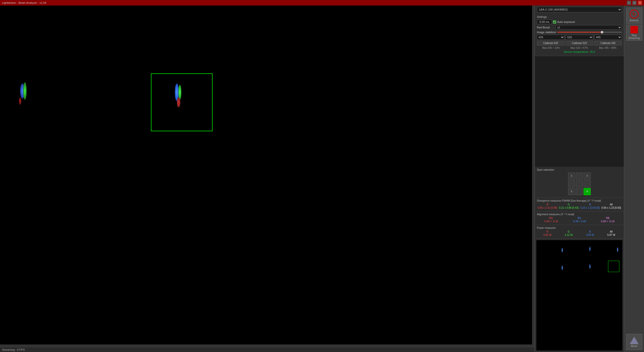 Image resolution: width=644 pixels, height=352 pixels. What do you see at coordinates (569, 235) in the screenshot?
I see `power-g-value: 2.12 W` at bounding box center [569, 235].